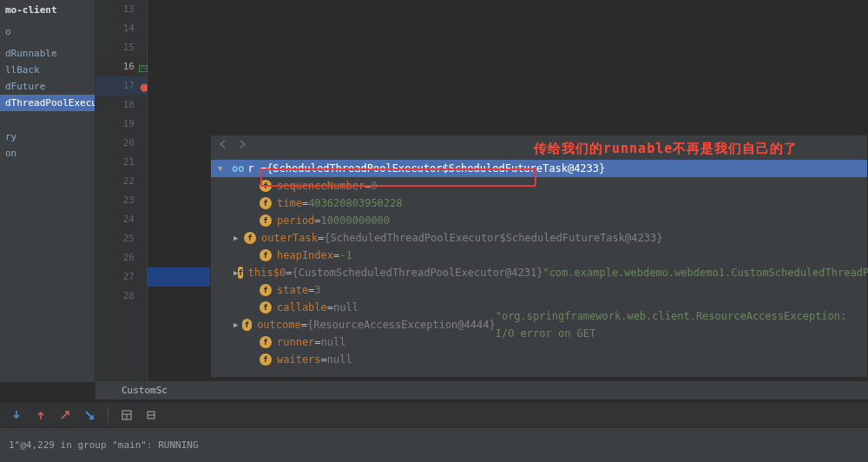  Describe the element at coordinates (122, 162) in the screenshot. I see `line-number: 21` at that location.